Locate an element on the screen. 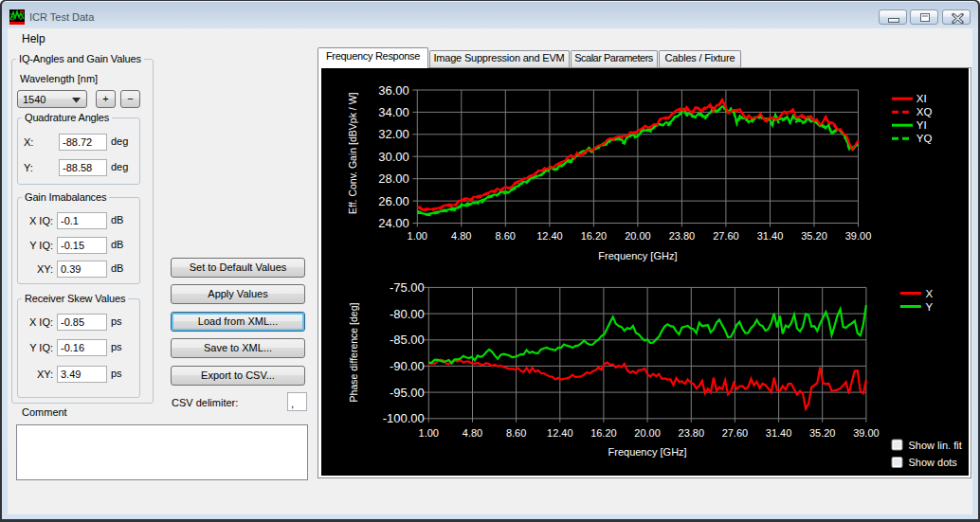 Image resolution: width=980 pixels, height=522 pixels. svg-text: XI is located at coordinates (921, 99).